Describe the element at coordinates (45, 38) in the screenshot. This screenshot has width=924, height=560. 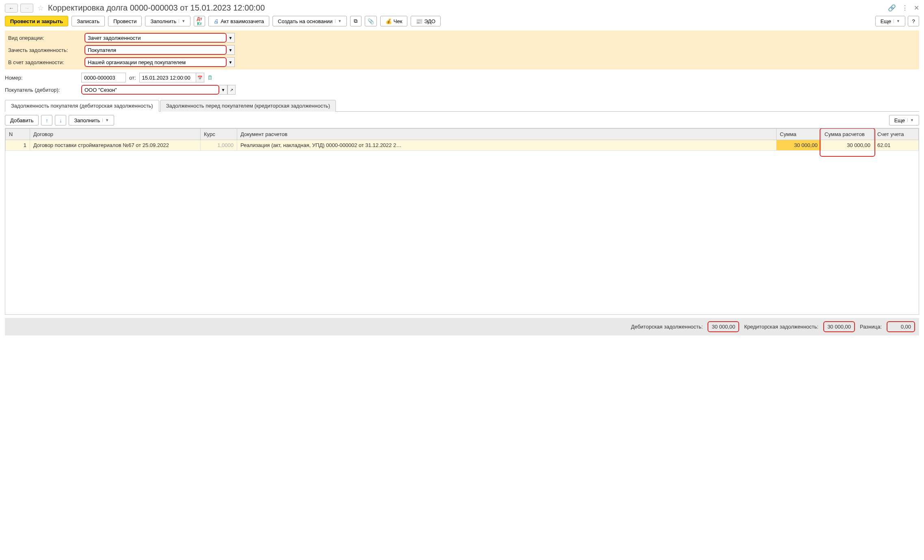
I see `op-type-label: Вид операции:` at that location.